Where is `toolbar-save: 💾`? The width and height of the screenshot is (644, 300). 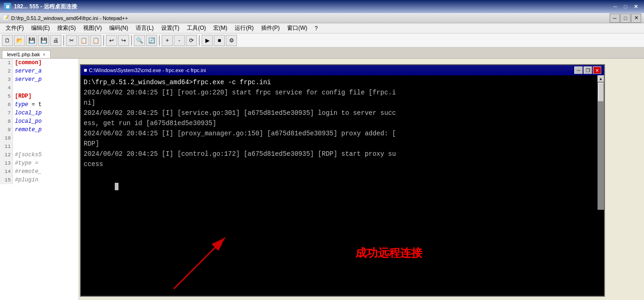
toolbar-save: 💾 is located at coordinates (32, 40).